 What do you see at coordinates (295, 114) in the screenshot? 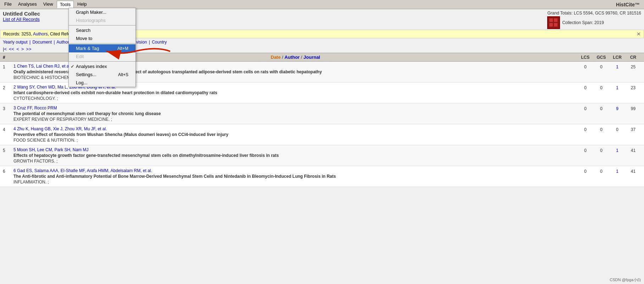
I see `record-title: The potential of mesenchymal stem cell t…` at bounding box center [295, 114].